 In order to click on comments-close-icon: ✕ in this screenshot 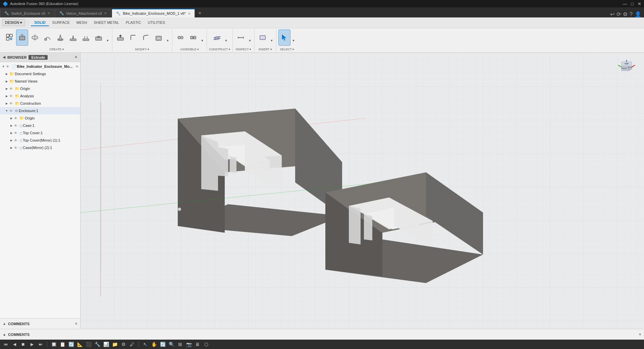, I will do `click(76, 323)`.